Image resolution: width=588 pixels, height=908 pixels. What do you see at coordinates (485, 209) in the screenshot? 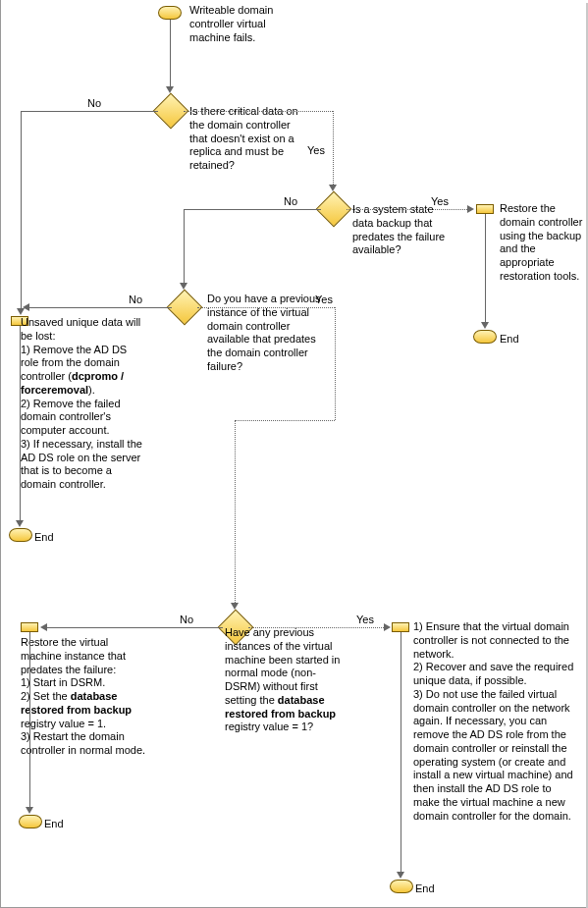
I see `process-restore-backup` at bounding box center [485, 209].